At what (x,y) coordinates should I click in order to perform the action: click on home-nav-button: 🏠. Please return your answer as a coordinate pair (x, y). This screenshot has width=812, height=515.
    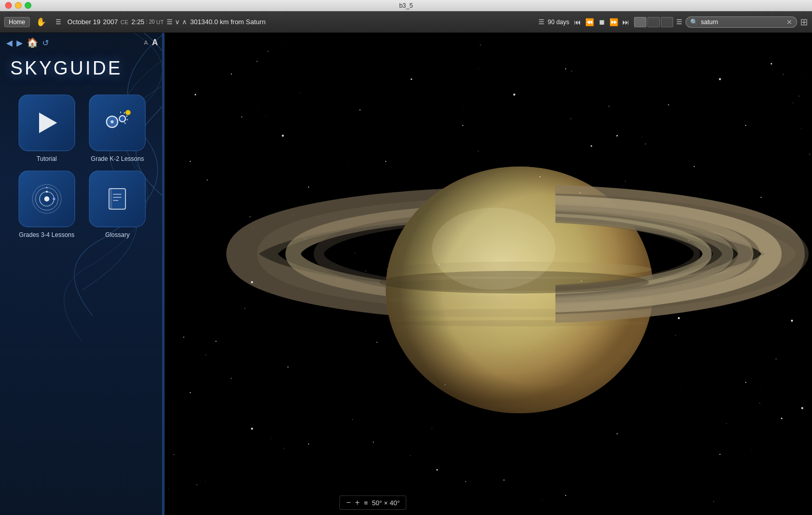
    Looking at the image, I should click on (32, 43).